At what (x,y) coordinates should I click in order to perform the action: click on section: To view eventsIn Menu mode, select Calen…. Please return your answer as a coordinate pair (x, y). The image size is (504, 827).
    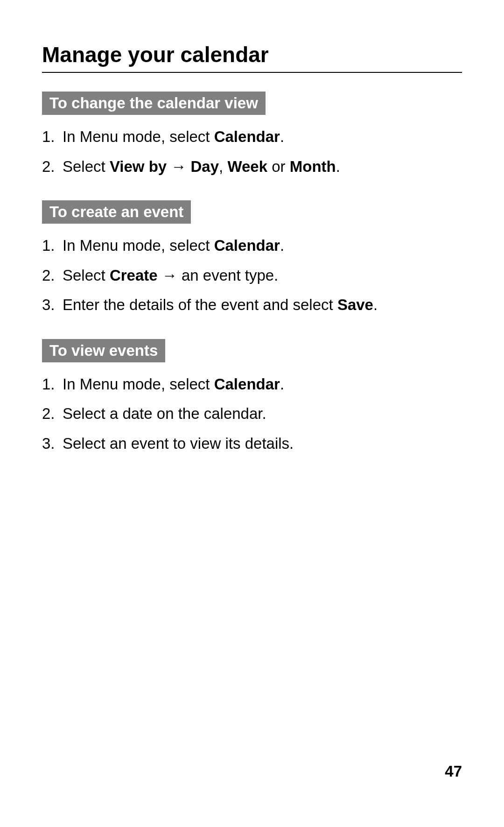
    Looking at the image, I should click on (252, 397).